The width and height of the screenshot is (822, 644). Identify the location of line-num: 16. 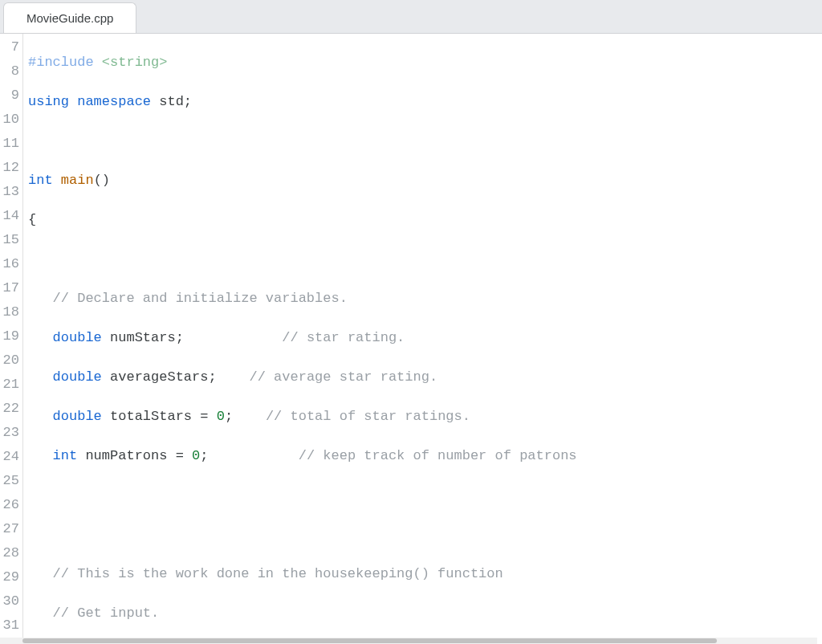
(11, 264).